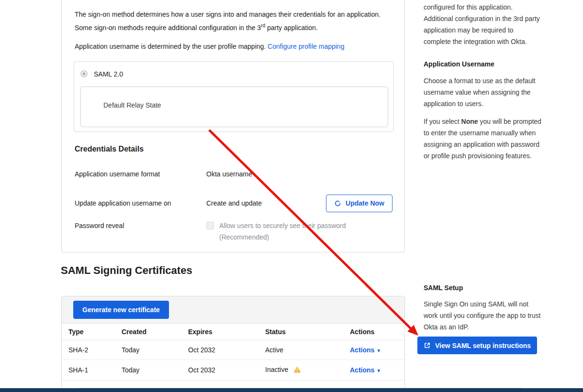 This screenshot has width=583, height=392. I want to click on column-header-created: Created, so click(155, 332).